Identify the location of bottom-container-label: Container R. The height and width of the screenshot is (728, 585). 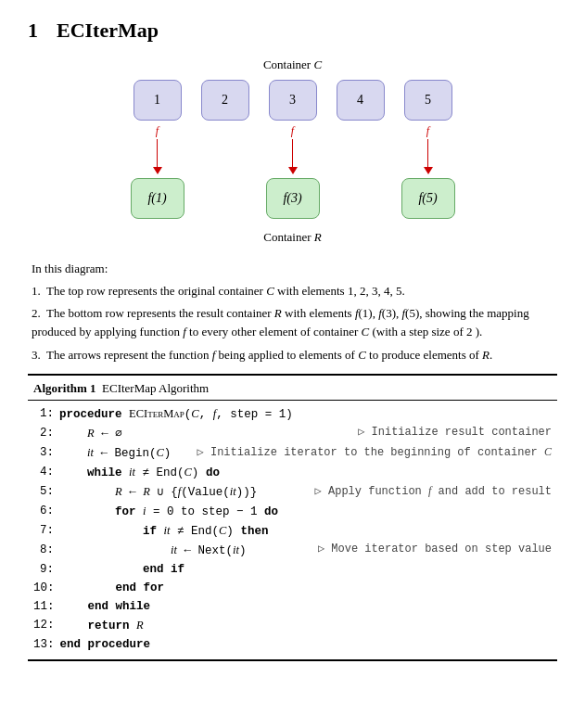
(292, 237).